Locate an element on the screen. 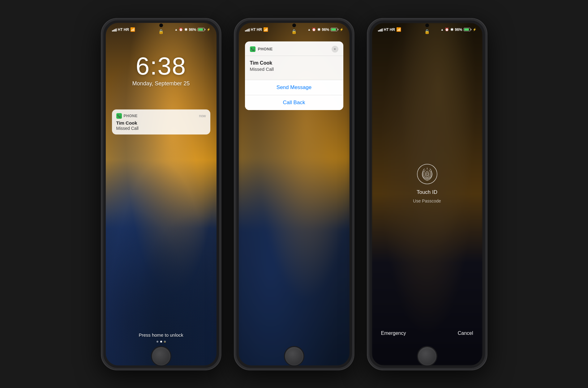 This screenshot has height=388, width=588. notif-app-name: PHONE is located at coordinates (131, 116).